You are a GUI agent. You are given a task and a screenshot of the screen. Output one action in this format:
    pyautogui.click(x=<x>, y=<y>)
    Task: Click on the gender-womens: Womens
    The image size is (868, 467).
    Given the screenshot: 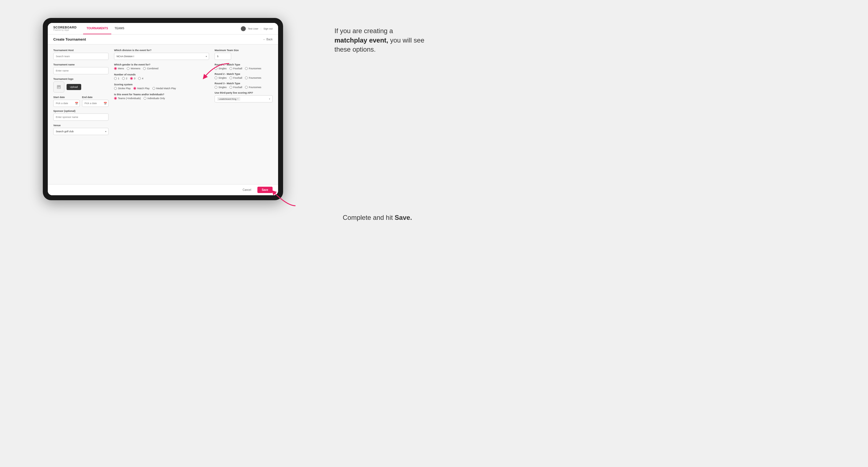 What is the action you would take?
    pyautogui.click(x=133, y=68)
    